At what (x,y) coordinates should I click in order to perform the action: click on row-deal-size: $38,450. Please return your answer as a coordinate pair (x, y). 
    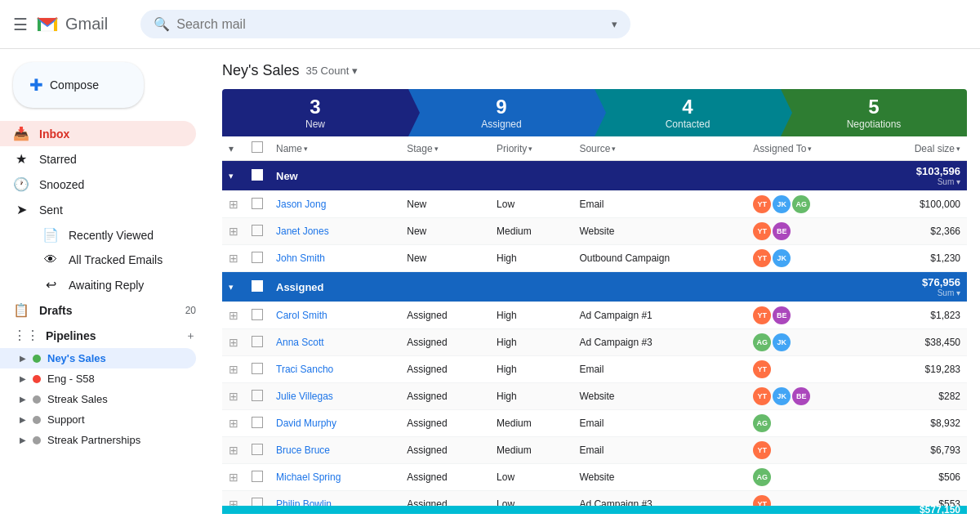
    Looking at the image, I should click on (917, 343).